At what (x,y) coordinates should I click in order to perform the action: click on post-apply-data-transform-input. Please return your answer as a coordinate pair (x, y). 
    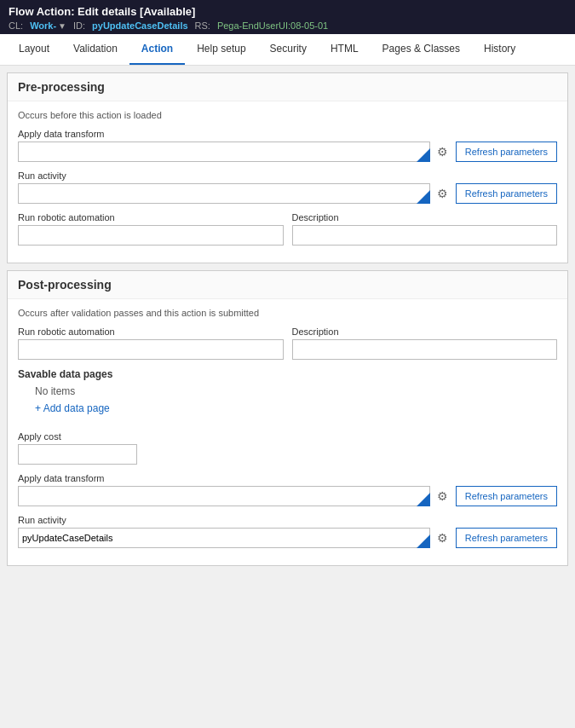
    Looking at the image, I should click on (224, 496).